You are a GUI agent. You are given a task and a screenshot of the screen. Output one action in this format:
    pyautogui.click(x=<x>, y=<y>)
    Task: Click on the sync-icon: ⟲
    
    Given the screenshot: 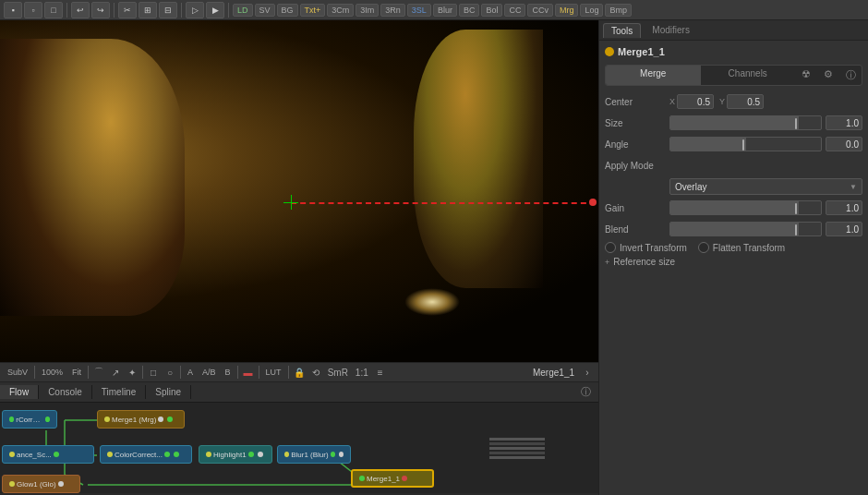 What is the action you would take?
    pyautogui.click(x=316, y=372)
    